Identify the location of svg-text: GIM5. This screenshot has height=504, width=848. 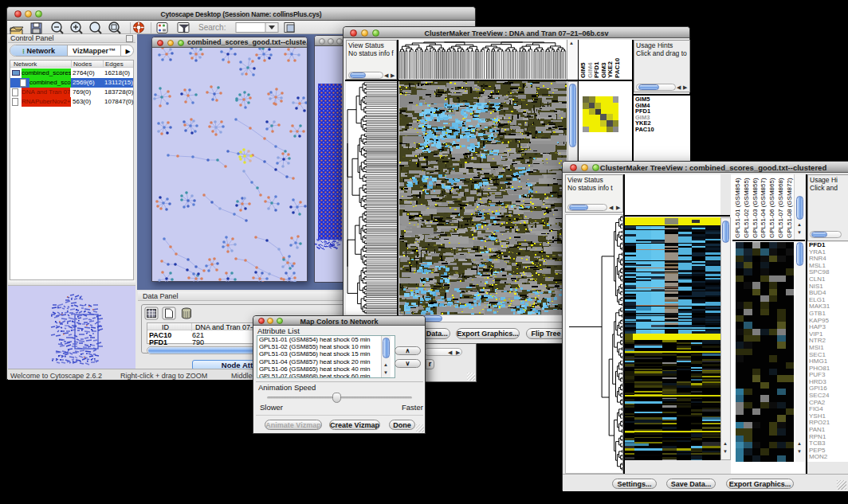
(583, 70).